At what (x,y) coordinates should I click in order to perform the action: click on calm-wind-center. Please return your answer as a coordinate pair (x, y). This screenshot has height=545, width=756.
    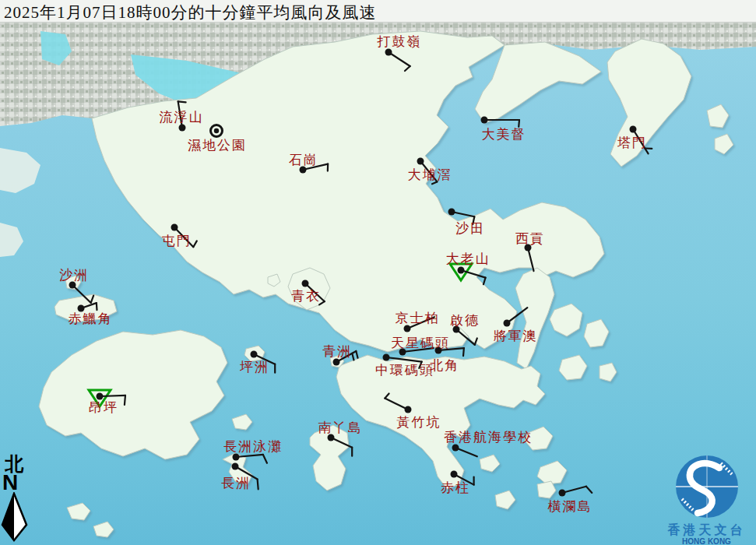
    Looking at the image, I should click on (216, 131).